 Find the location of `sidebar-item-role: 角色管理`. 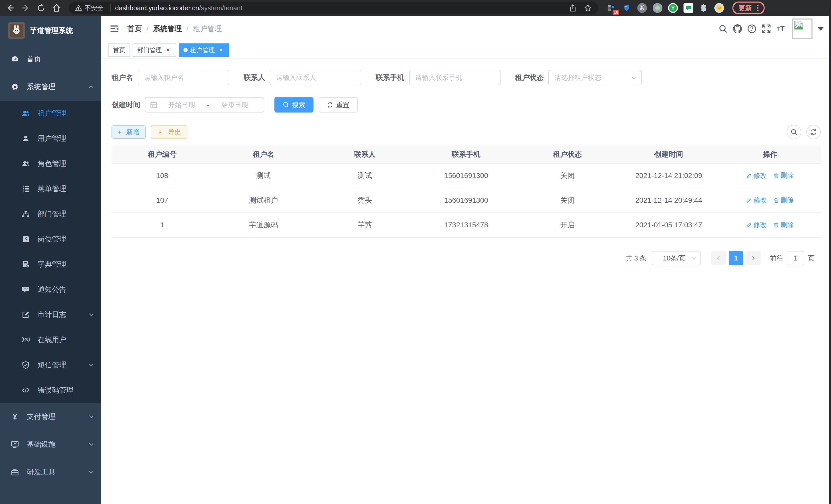

sidebar-item-role: 角色管理 is located at coordinates (51, 164).